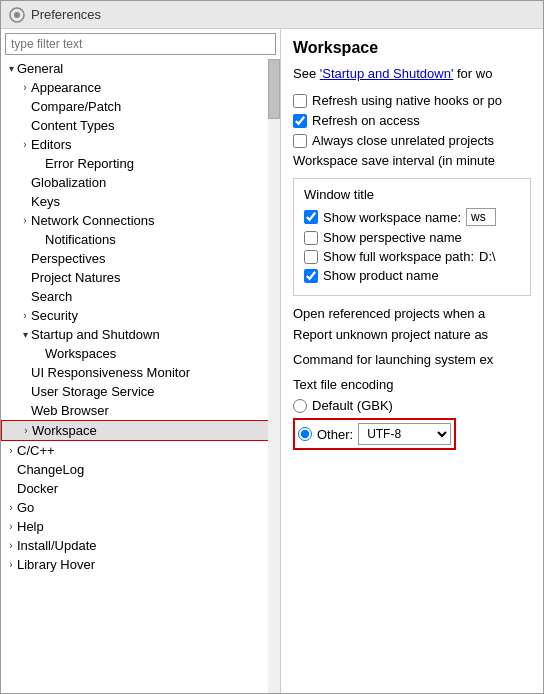 This screenshot has height=694, width=544. Describe the element at coordinates (140, 508) in the screenshot. I see `tree-item-go: ›Go` at that location.